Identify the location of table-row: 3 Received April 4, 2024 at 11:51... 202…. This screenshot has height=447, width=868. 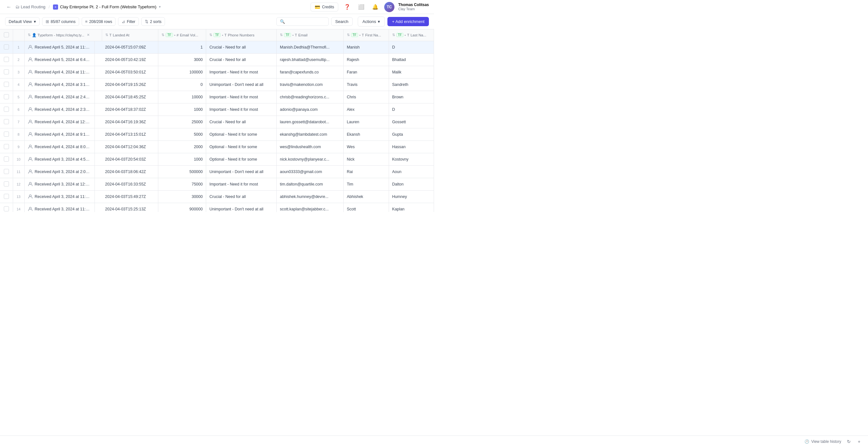
(217, 72).